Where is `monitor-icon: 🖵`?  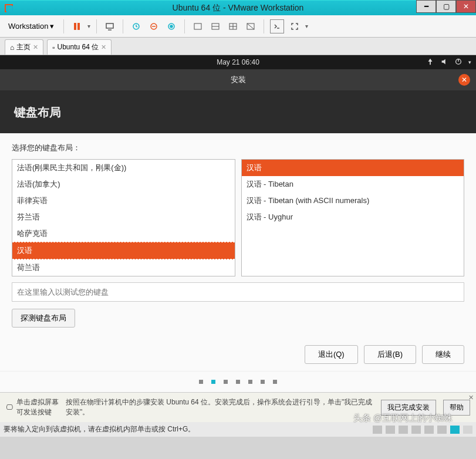 monitor-icon: 🖵 is located at coordinates (9, 407).